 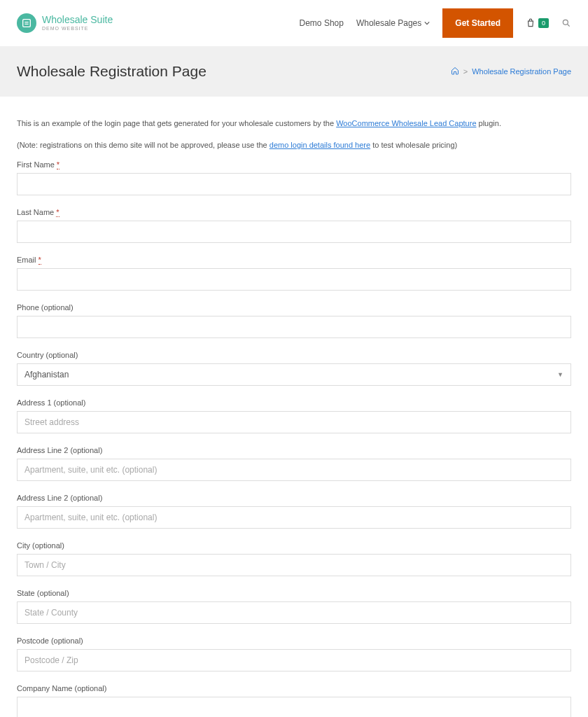 What do you see at coordinates (294, 700) in the screenshot?
I see `field-company: Company Name (optional)` at bounding box center [294, 700].